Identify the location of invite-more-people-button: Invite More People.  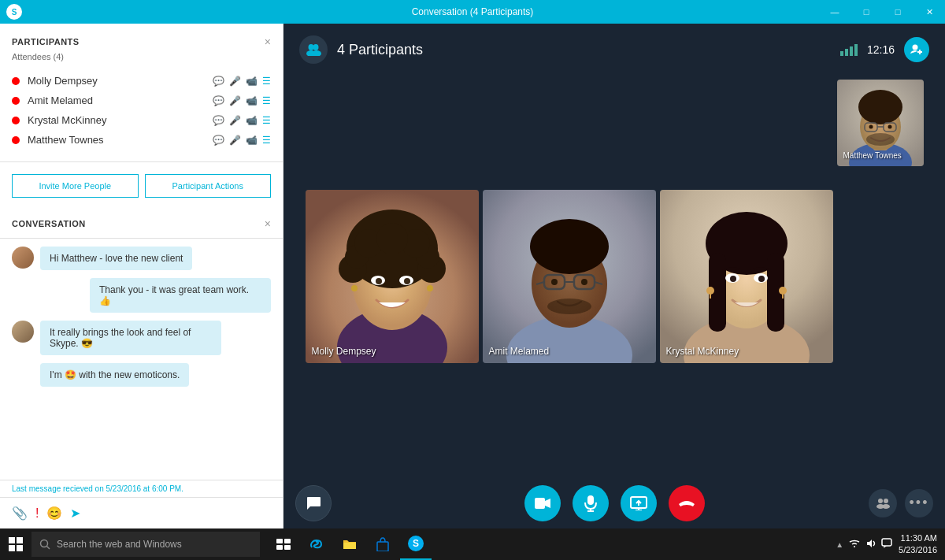
(76, 186).